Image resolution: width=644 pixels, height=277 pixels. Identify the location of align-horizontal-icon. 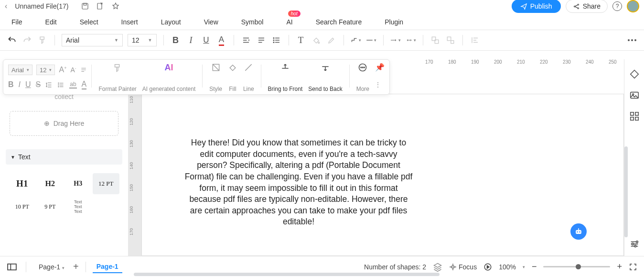
(261, 40).